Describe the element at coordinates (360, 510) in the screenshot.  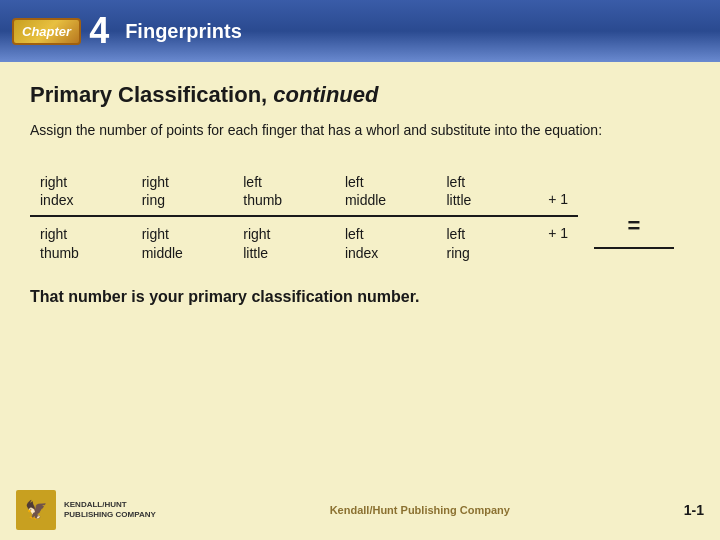
I see `footer: 🦅 KENDALL/HUNTPUBLISHING COMPANY Kendall…` at that location.